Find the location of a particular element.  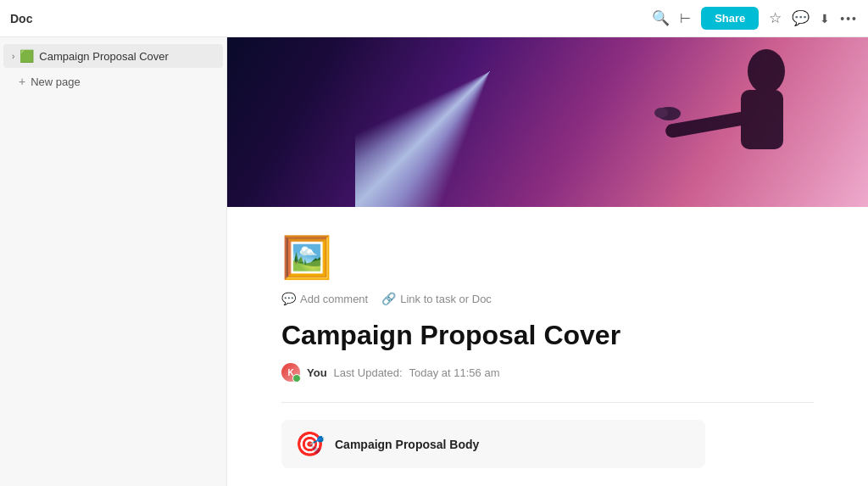

comment-button: 💬 is located at coordinates (800, 19).